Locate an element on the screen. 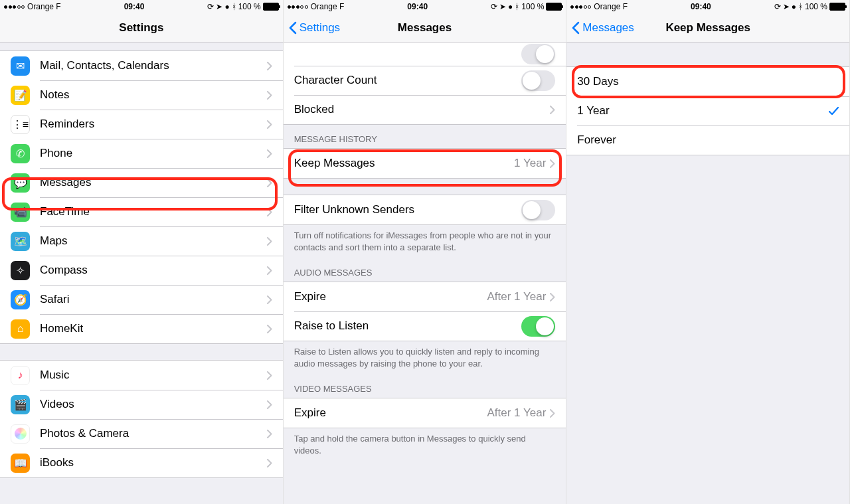 The width and height of the screenshot is (850, 504). character-count-toggle is located at coordinates (538, 81).